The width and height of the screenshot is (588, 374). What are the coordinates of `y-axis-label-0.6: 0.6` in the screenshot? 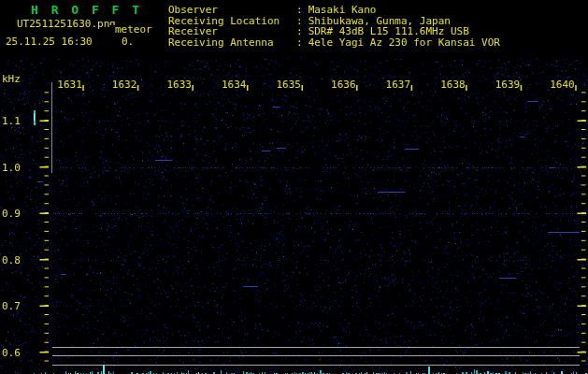 It's located at (11, 353).